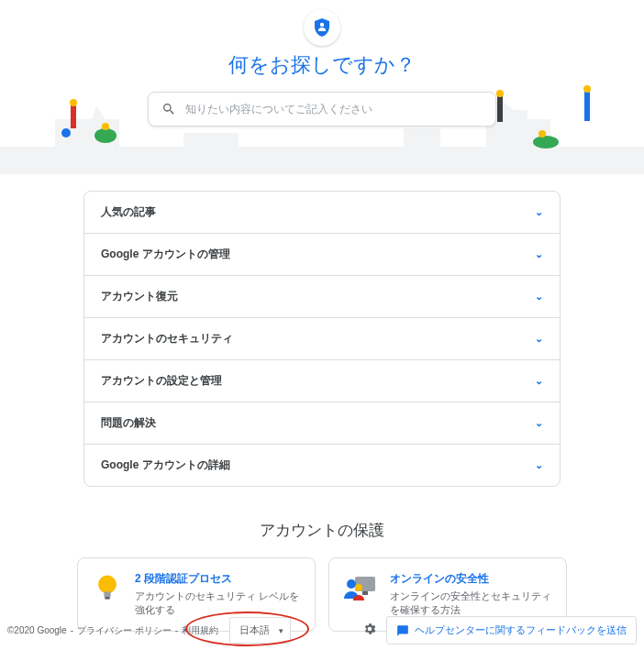 The height and width of the screenshot is (661, 644). Describe the element at coordinates (161, 381) in the screenshot. I see `accordion-label: アカウントの設定と管理` at that location.